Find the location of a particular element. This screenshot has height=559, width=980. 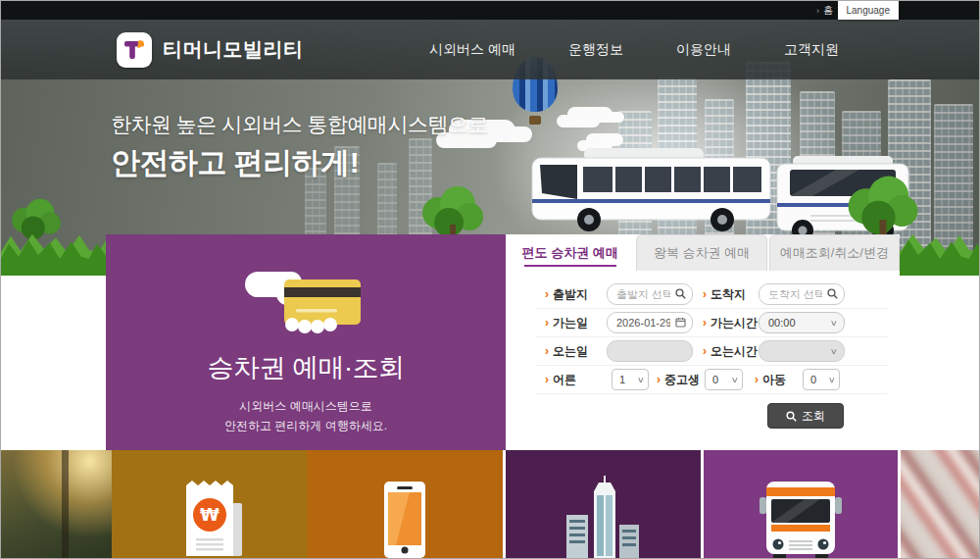

form-row-depart-datetime: › 가는일 › 가는시간 00:00 ∨ is located at coordinates (711, 324).